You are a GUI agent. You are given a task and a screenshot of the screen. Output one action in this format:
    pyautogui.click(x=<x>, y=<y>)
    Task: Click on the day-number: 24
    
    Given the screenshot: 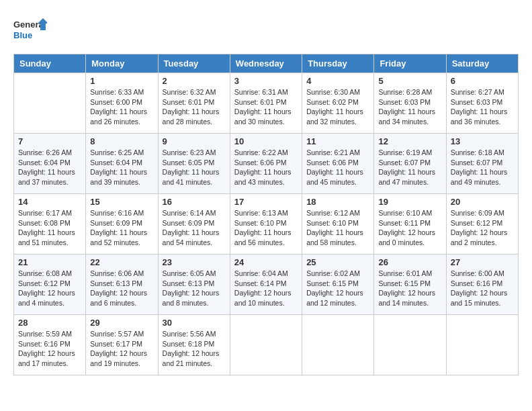 What is the action you would take?
    pyautogui.click(x=266, y=262)
    